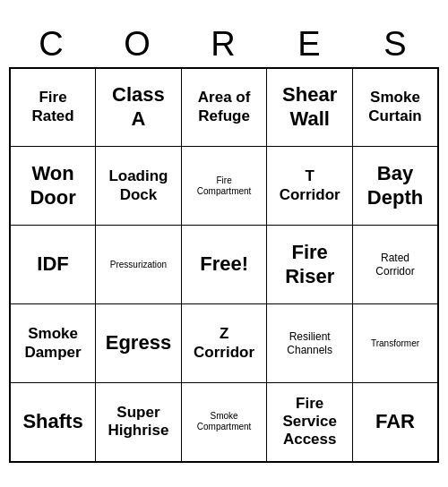  What do you see at coordinates (138, 45) in the screenshot?
I see `title-letter: O` at bounding box center [138, 45].